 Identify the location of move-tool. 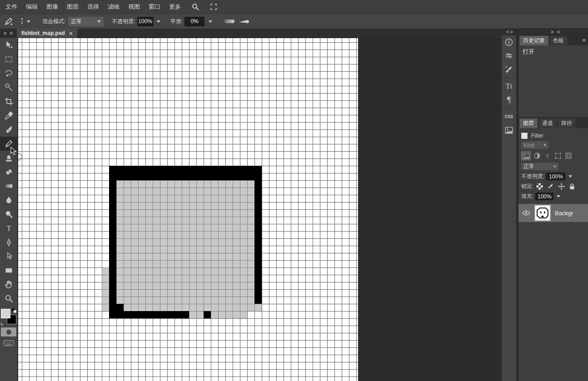
(9, 45).